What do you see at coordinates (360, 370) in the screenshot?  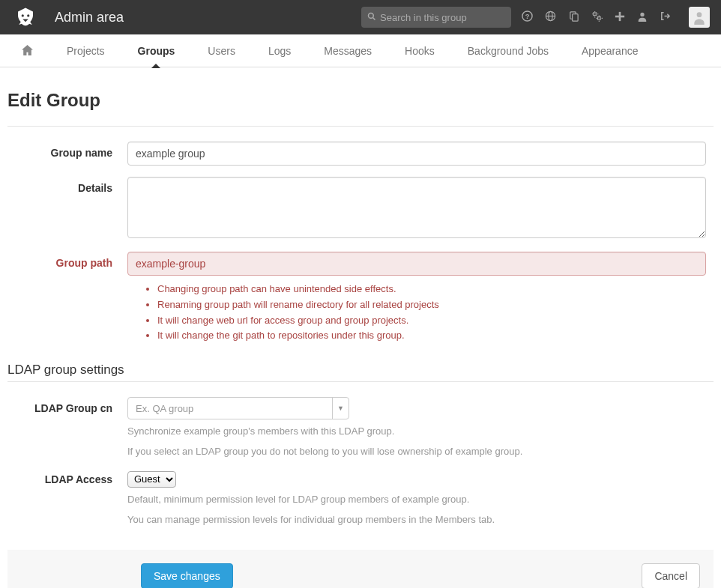 I see `ldap-section-title: LDAP group settings` at bounding box center [360, 370].